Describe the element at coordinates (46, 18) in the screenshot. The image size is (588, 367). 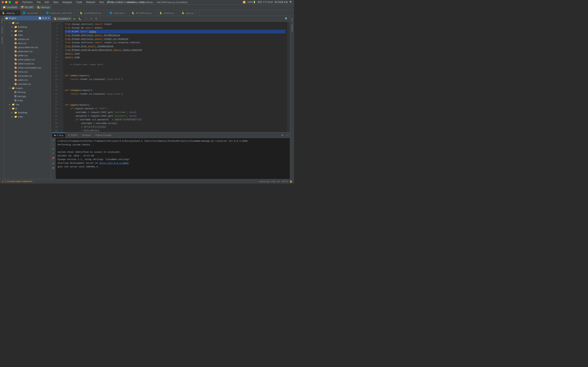
I see `settings-icon: ⚙` at that location.